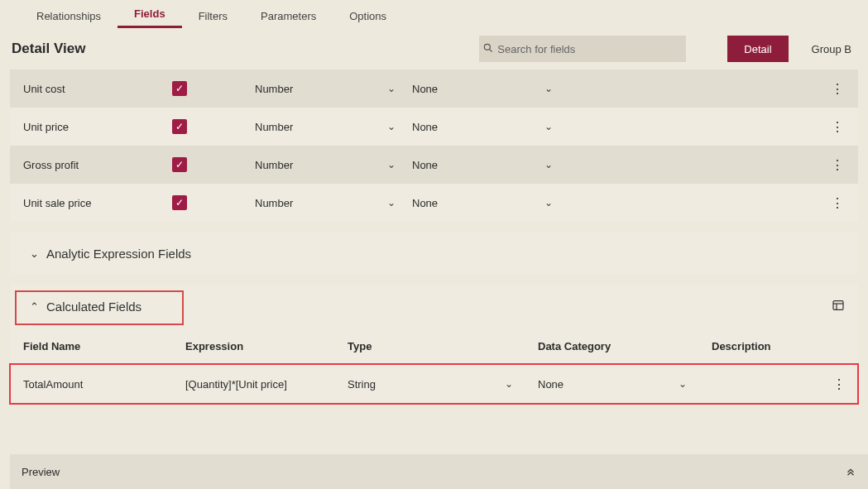 The height and width of the screenshot is (489, 868). I want to click on section-header: ⌄ Analytic Expression Fields, so click(434, 253).